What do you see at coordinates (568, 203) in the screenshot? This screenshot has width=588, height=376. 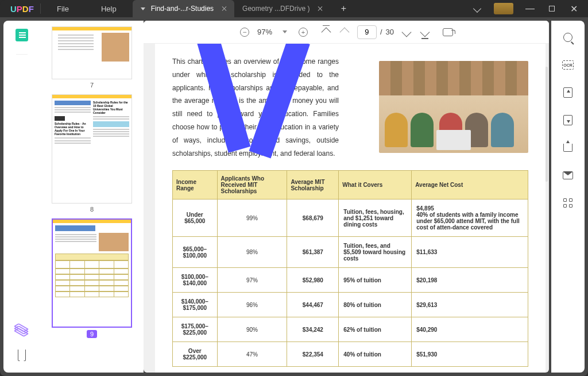 I see `apps-icon` at bounding box center [568, 203].